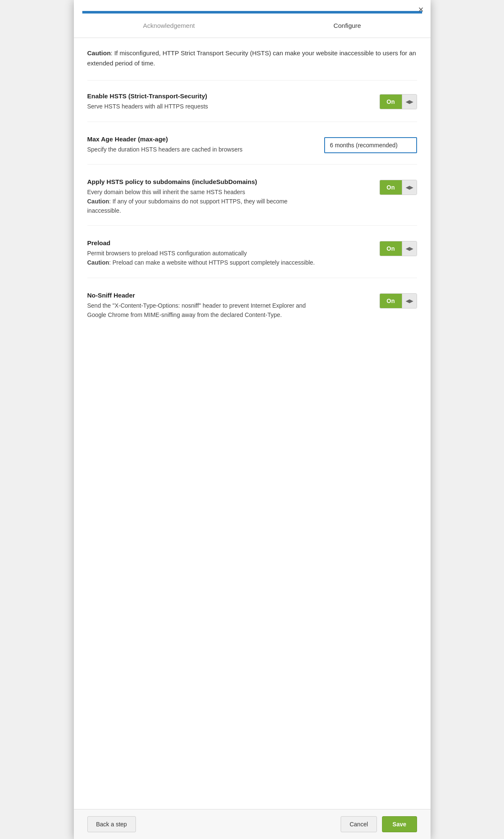  I want to click on toggle-on-label-no-sniff: On, so click(391, 301).